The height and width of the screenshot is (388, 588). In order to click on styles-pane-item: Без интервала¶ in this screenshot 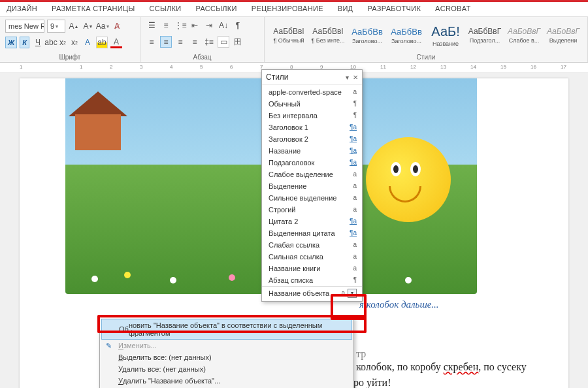, I will do `click(312, 116)`.